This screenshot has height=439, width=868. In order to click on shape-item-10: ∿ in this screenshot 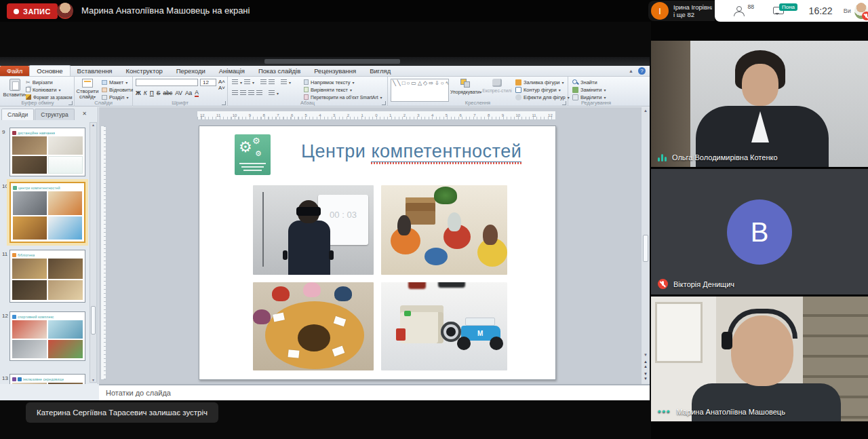, I will do `click(447, 83)`.